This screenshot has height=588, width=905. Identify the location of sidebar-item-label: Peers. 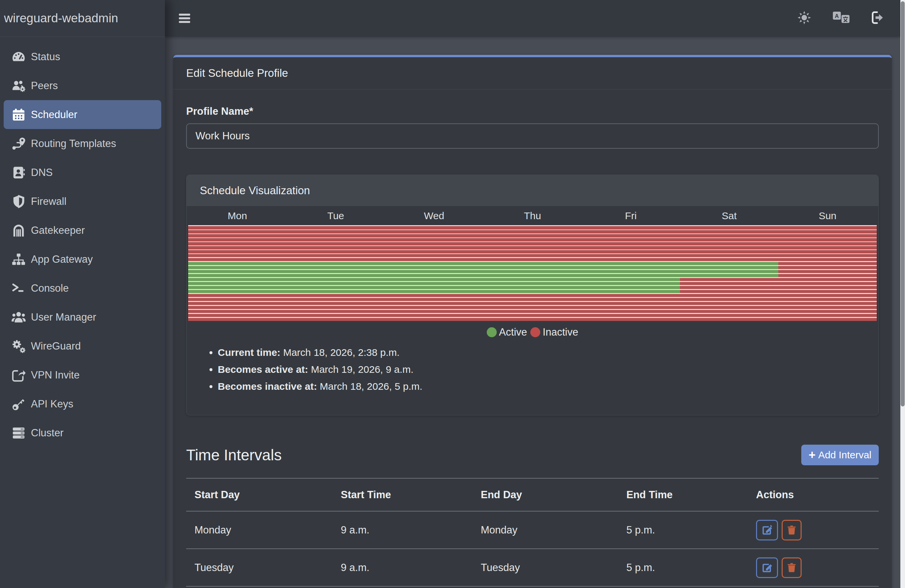
(44, 86).